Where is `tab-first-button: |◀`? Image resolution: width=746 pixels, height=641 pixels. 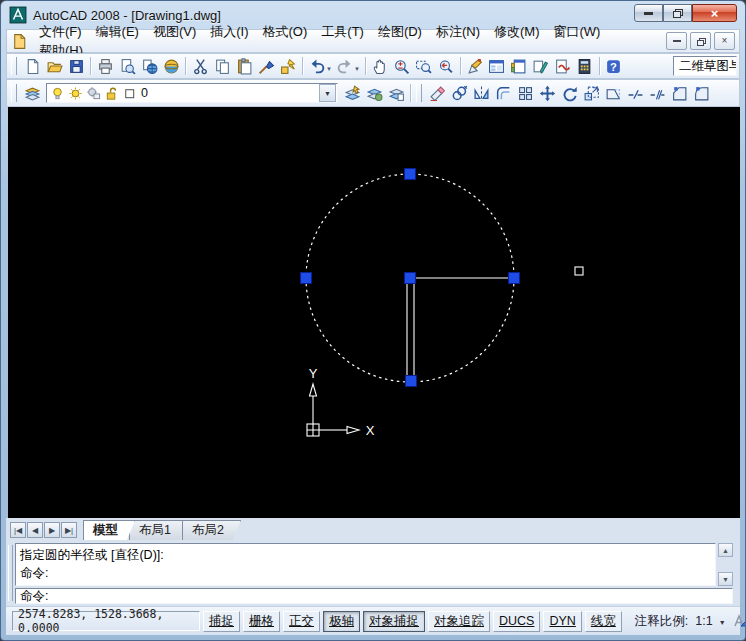
tab-first-button: |◀ is located at coordinates (18, 530).